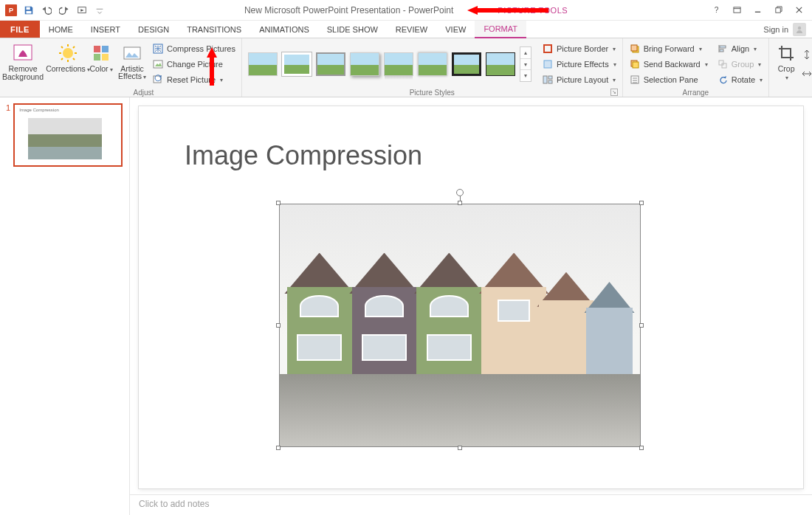 The height and width of the screenshot is (515, 812). Describe the element at coordinates (799, 30) in the screenshot. I see `avatar-icon` at that location.